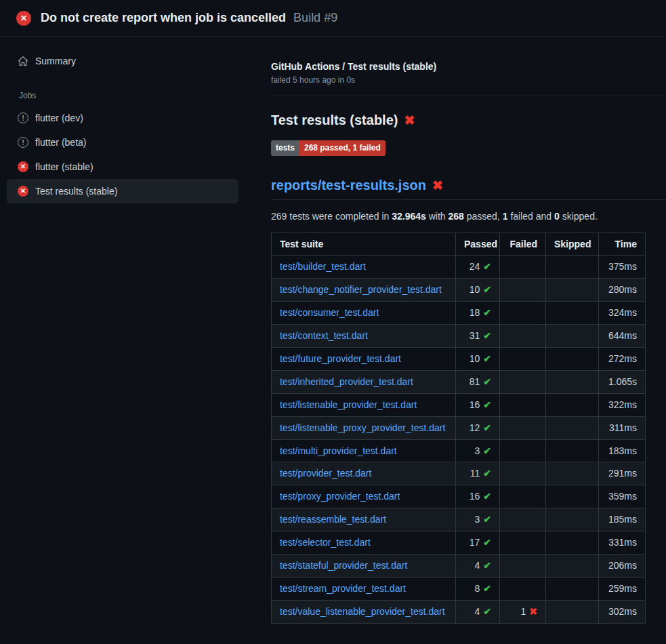  Describe the element at coordinates (123, 118) in the screenshot. I see `sidebar-item-job: ! flutter (dev)` at that location.